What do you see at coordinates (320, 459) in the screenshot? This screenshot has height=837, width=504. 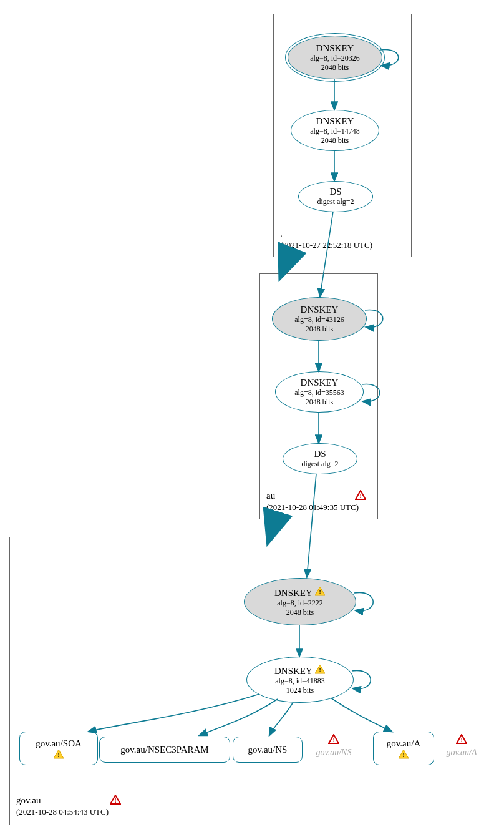 I see `au-ds: DS digest alg=2` at bounding box center [320, 459].